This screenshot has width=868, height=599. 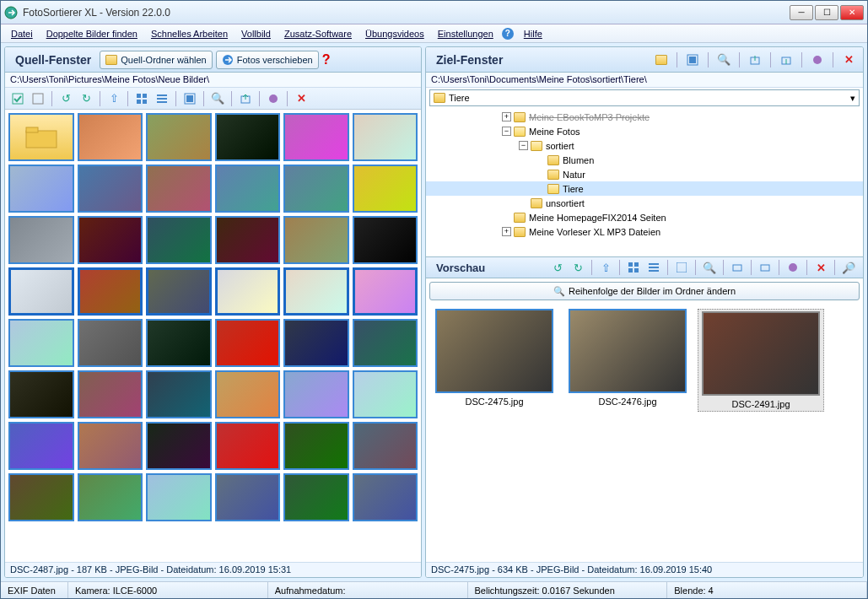 I want to click on pv-up: ⇧, so click(x=606, y=267).